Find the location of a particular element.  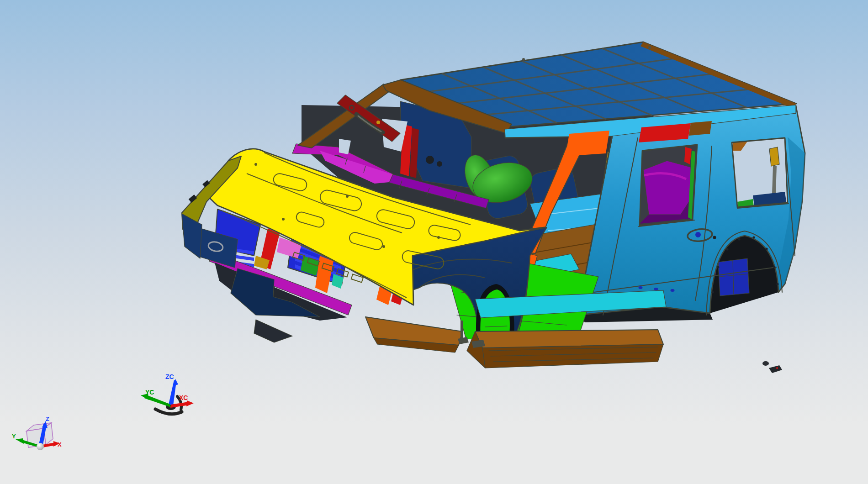

bumper-under-piece is located at coordinates (273, 331).